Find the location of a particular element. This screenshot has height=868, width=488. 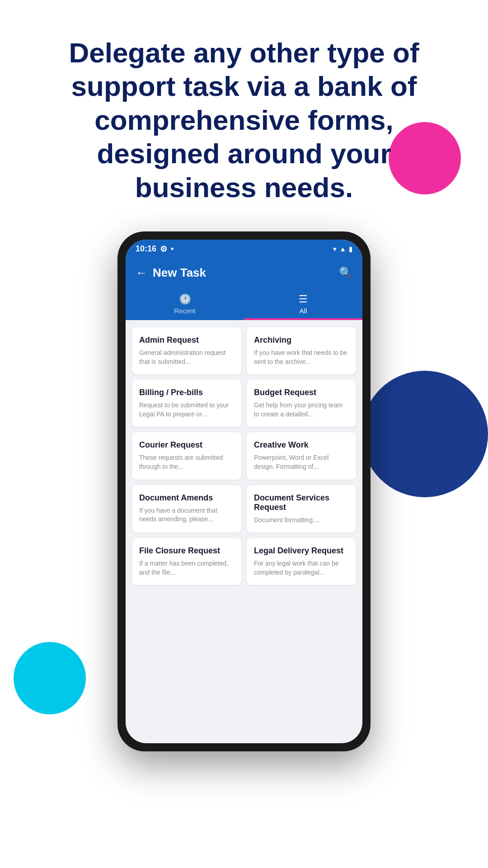

app-bar: ← New Task 🔍 is located at coordinates (244, 273).